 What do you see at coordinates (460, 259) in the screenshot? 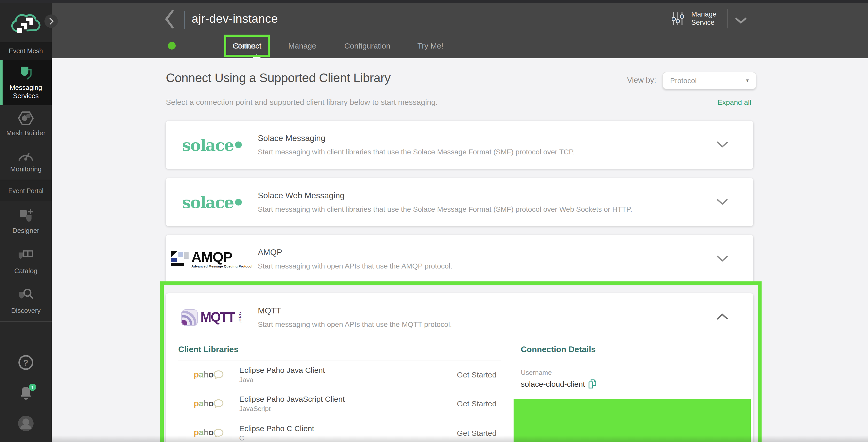
I see `protocol-card-amqp: AMQP Advanced Message Queuing Protocol A…` at bounding box center [460, 259].